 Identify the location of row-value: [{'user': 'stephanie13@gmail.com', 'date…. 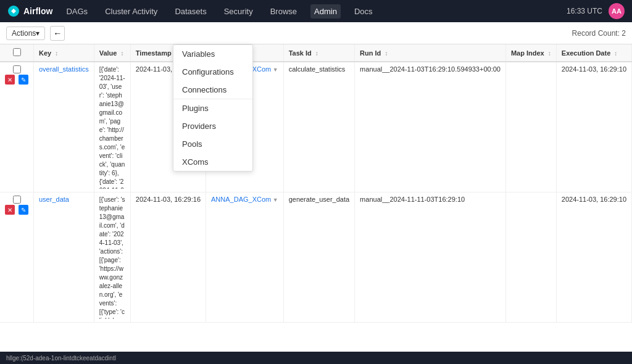
(112, 258).